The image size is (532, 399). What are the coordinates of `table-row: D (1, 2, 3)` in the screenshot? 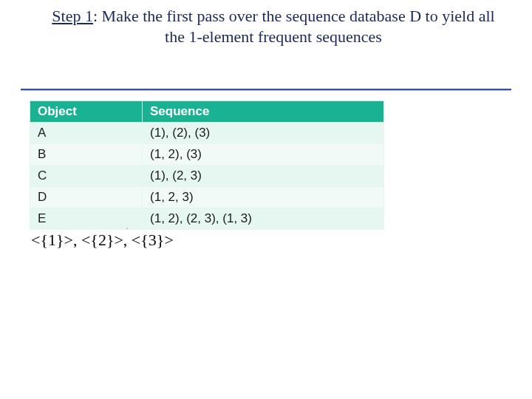 It's located at (207, 198).